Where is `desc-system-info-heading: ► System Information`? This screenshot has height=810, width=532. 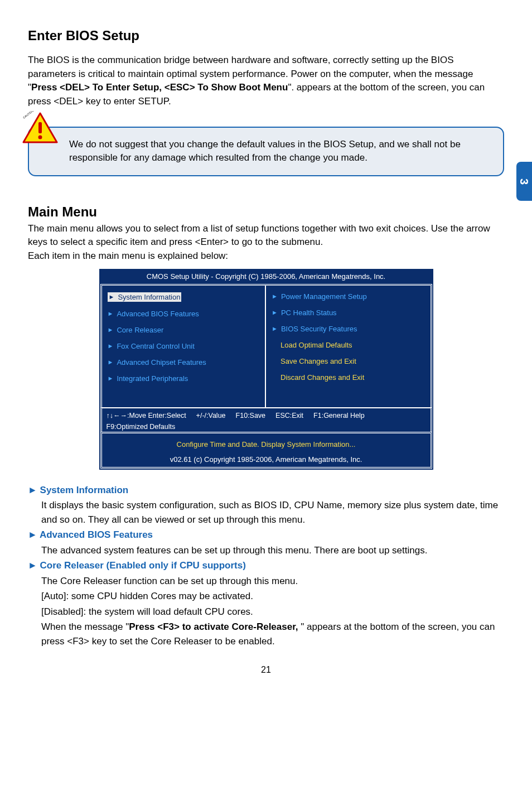
desc-system-info-heading: ► System Information is located at coordinates (266, 490).